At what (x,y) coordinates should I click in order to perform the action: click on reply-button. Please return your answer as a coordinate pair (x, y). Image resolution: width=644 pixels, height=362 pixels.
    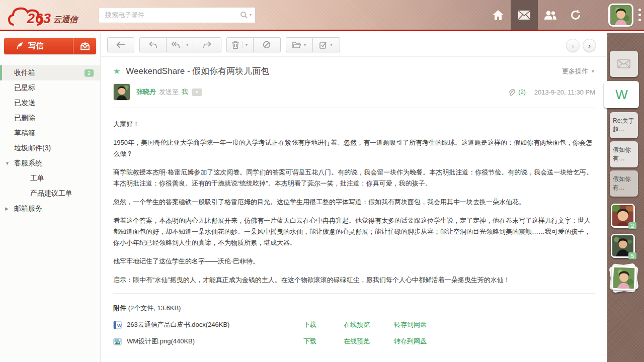
    Looking at the image, I should click on (153, 45).